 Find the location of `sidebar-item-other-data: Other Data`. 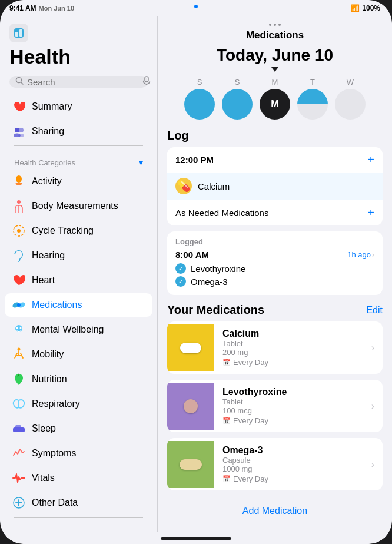

sidebar-item-other-data: Other Data is located at coordinates (79, 503).